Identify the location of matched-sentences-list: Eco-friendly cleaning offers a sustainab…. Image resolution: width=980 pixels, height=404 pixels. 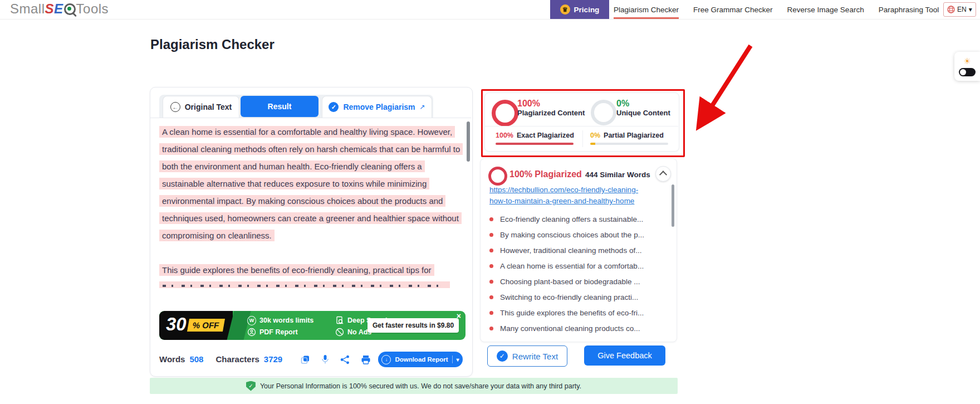
(576, 274).